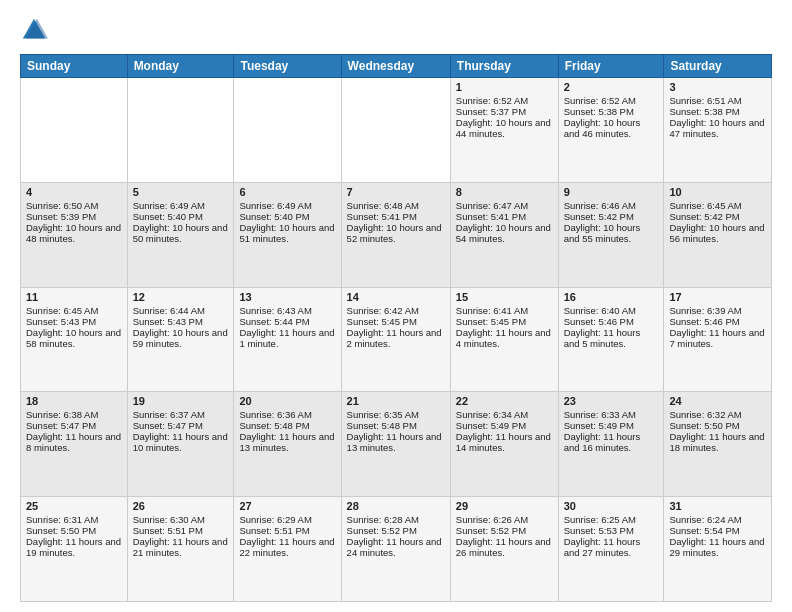 Image resolution: width=792 pixels, height=612 pixels. What do you see at coordinates (504, 520) in the screenshot?
I see `cell-info: Sunrise: 6:26 AM` at bounding box center [504, 520].